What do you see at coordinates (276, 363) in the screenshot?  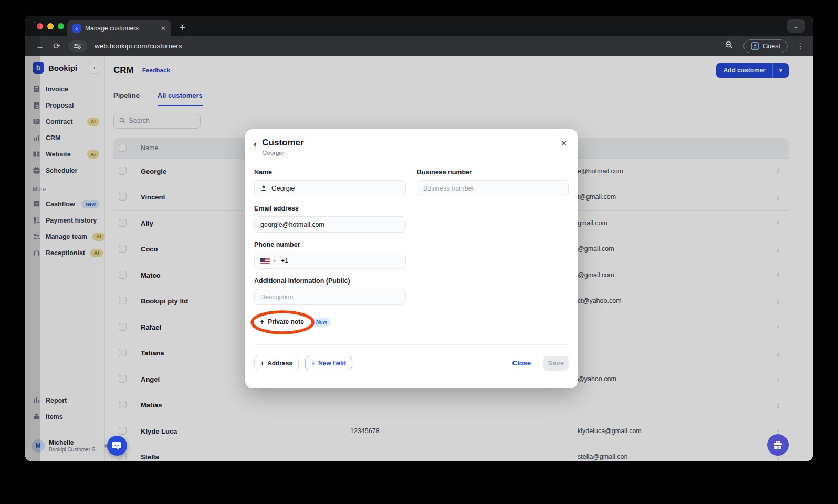 I see `address-button: + Address` at bounding box center [276, 363].